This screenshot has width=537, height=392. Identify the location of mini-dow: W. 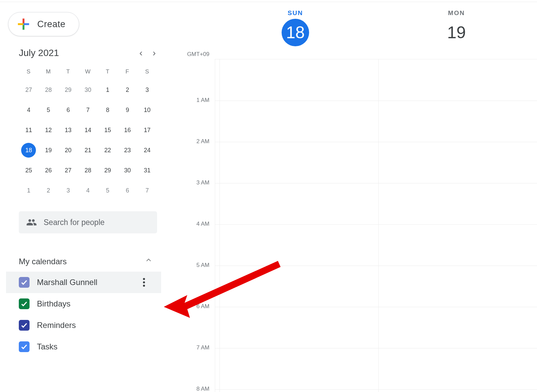
(88, 73).